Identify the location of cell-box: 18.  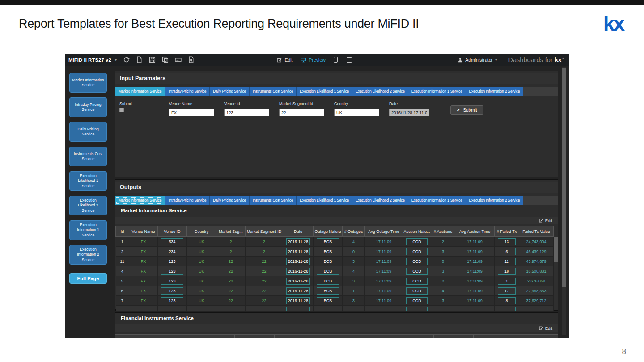
(507, 271).